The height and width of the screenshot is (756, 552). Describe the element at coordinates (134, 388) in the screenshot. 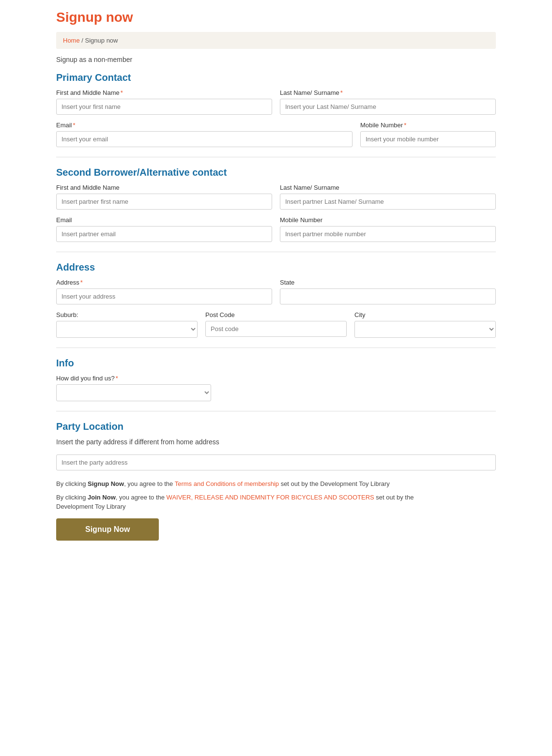

I see `how-find-group: How did you find us?*` at that location.